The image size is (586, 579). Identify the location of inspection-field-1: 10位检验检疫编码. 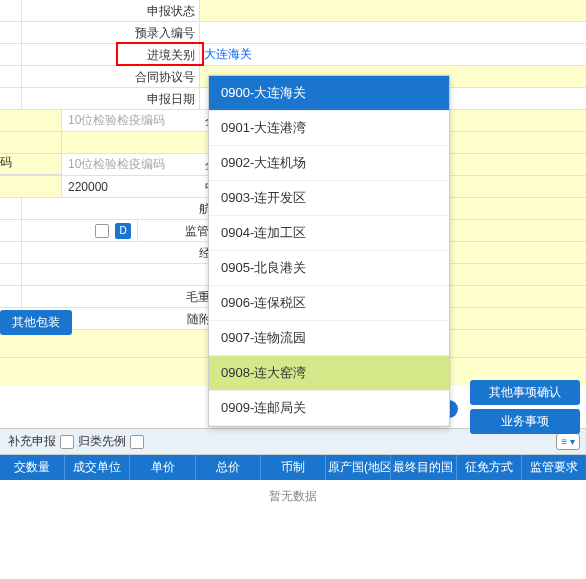
(131, 120).